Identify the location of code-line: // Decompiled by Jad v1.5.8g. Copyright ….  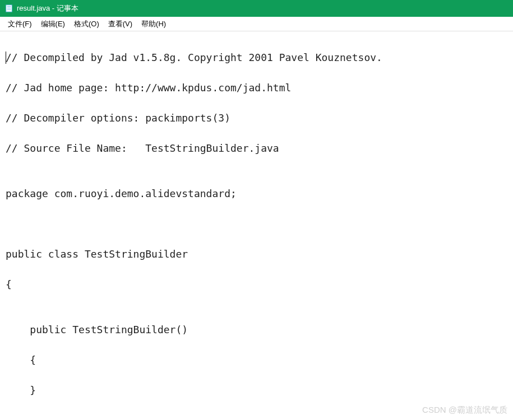
(257, 57).